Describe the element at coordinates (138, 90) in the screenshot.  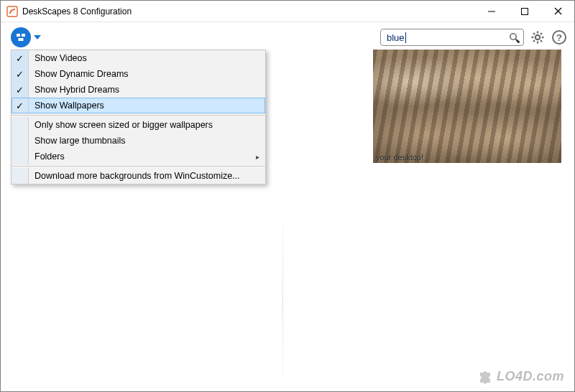
I see `menu-item-show-hybrid-dreams: ✓ Show Hybrid Dreams` at that location.